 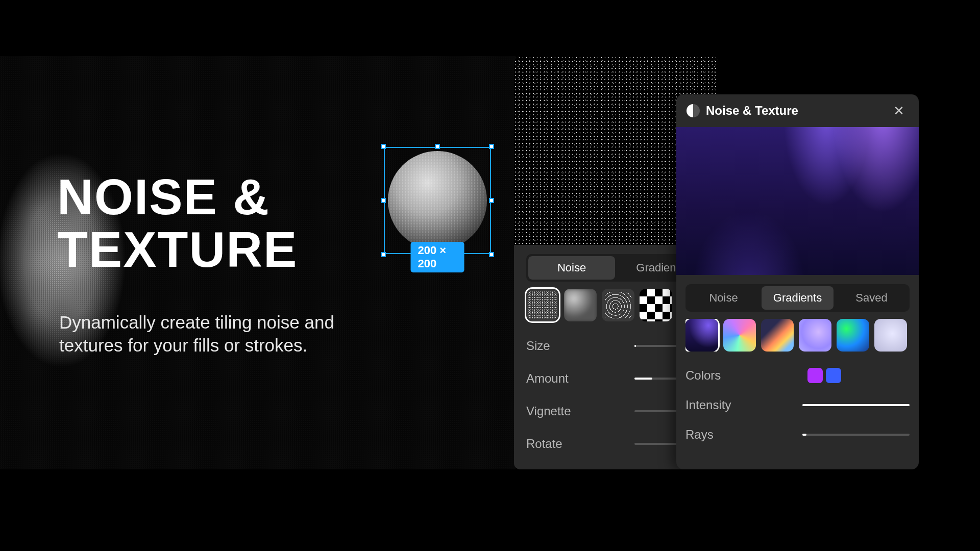 I want to click on resize-handle-tr, so click(x=492, y=146).